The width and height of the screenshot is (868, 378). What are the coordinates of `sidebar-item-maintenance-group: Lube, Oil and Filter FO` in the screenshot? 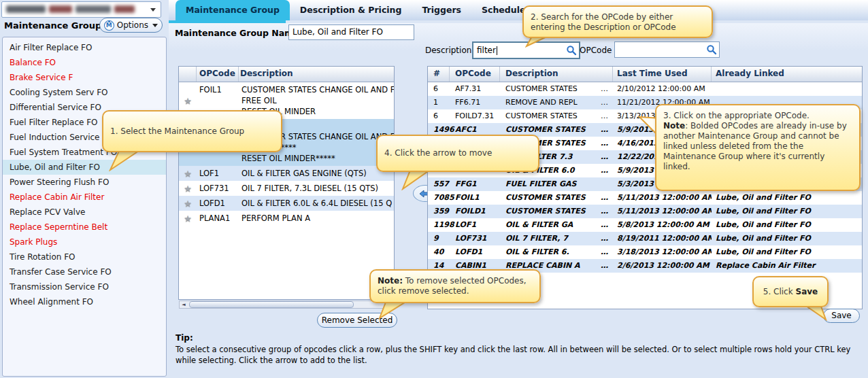 It's located at (84, 167).